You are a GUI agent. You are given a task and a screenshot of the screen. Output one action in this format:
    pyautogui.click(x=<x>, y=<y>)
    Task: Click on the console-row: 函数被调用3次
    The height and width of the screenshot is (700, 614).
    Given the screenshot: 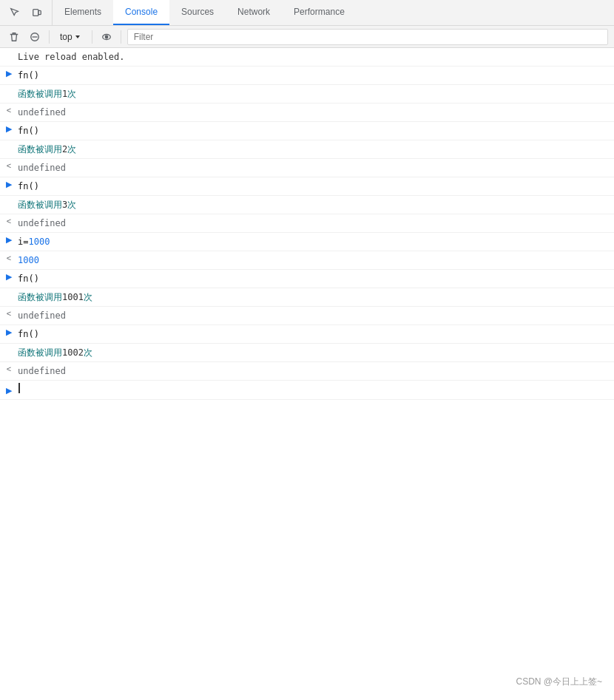 What is the action you would take?
    pyautogui.click(x=307, y=205)
    